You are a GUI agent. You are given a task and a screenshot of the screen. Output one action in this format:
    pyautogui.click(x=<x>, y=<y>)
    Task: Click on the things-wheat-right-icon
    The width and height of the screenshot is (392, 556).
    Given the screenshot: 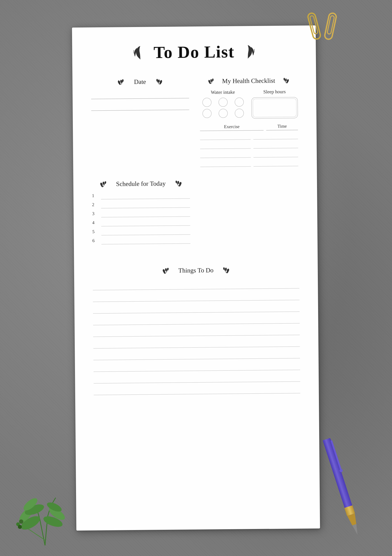 What is the action you would take?
    pyautogui.click(x=224, y=270)
    